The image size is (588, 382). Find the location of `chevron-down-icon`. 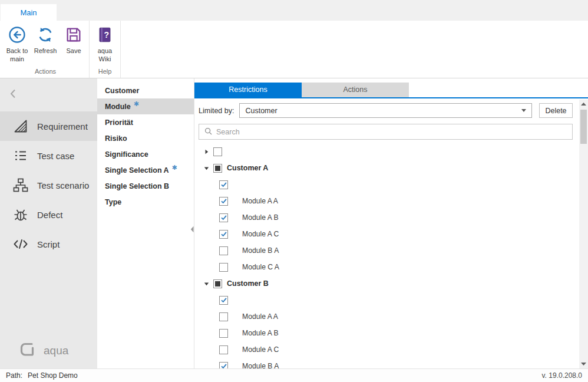

chevron-down-icon is located at coordinates (524, 111).